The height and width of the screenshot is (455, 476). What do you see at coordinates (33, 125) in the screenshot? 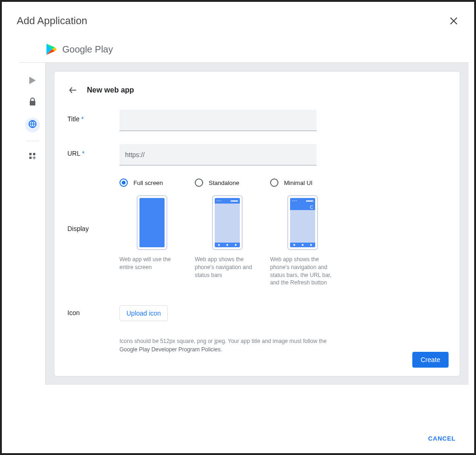
I see `sidebar-item-web` at bounding box center [33, 125].